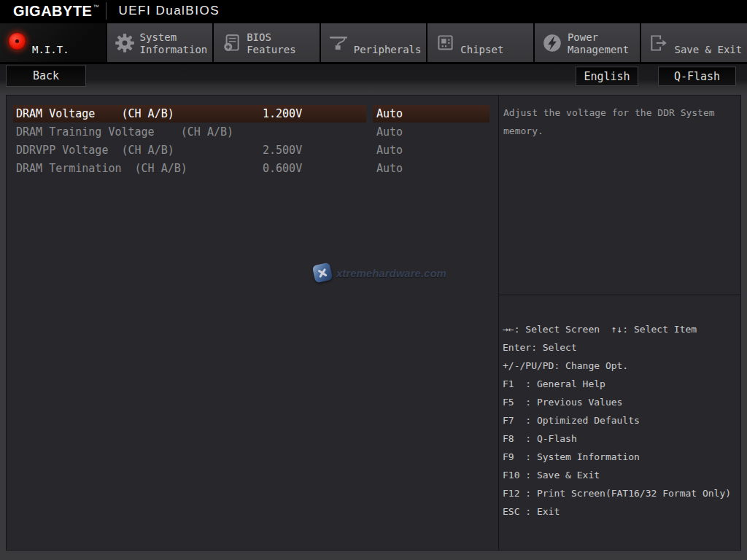 The image size is (747, 560). Describe the element at coordinates (283, 42) in the screenshot. I see `tab-label: BIOS Features` at that location.